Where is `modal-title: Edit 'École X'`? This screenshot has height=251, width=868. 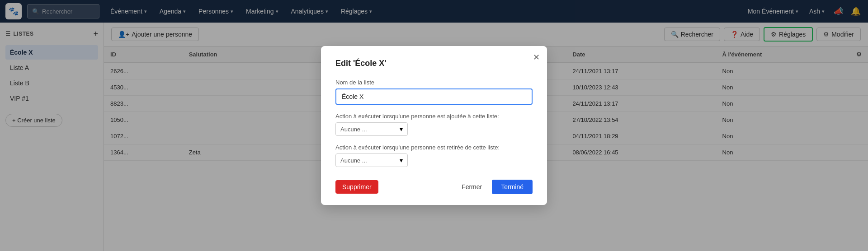
modal-title: Edit 'École X' is located at coordinates (434, 63).